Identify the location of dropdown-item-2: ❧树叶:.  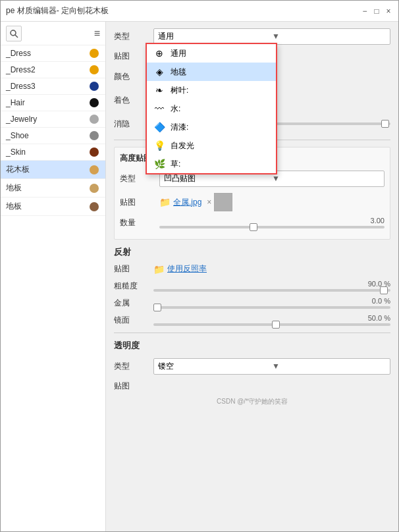
(211, 90).